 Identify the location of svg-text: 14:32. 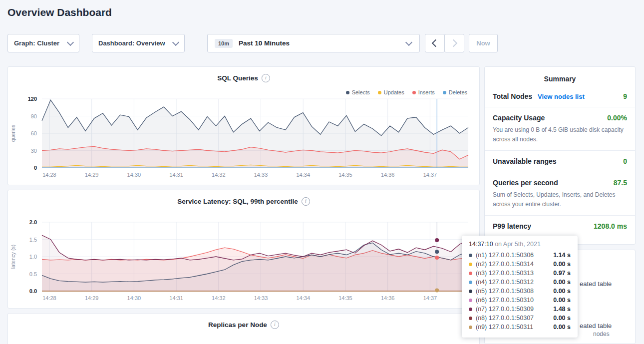
(219, 298).